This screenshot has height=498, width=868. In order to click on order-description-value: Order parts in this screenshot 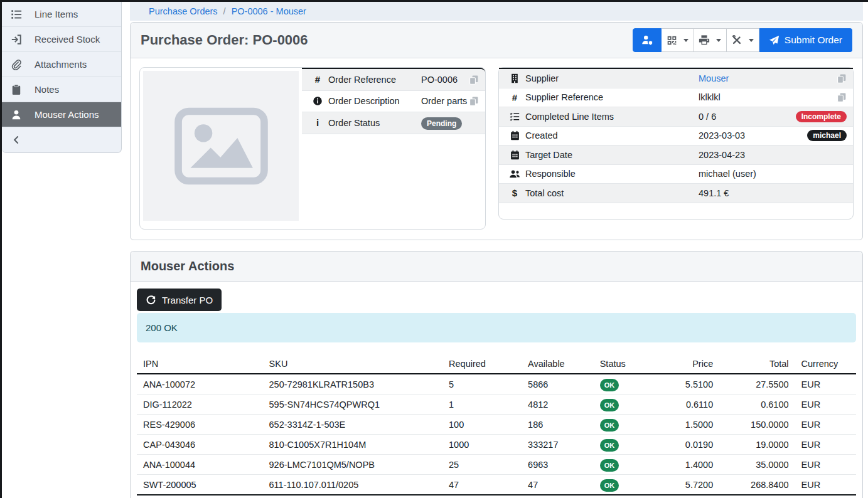, I will do `click(445, 101)`.